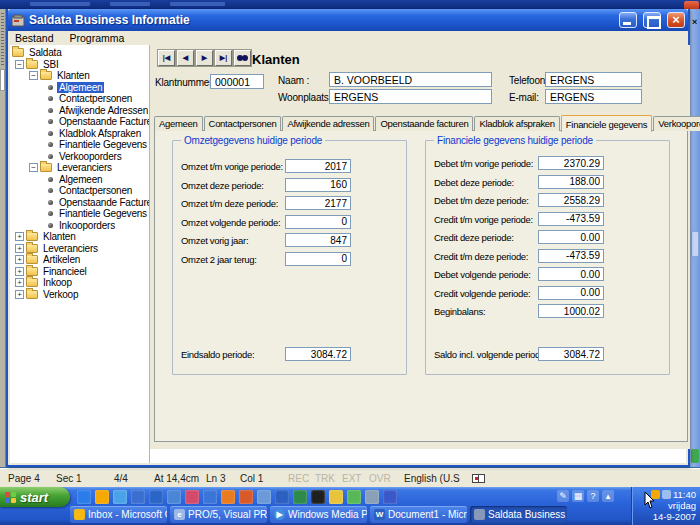  What do you see at coordinates (674, 516) in the screenshot?
I see `clock-date: 14-9-2007` at bounding box center [674, 516].